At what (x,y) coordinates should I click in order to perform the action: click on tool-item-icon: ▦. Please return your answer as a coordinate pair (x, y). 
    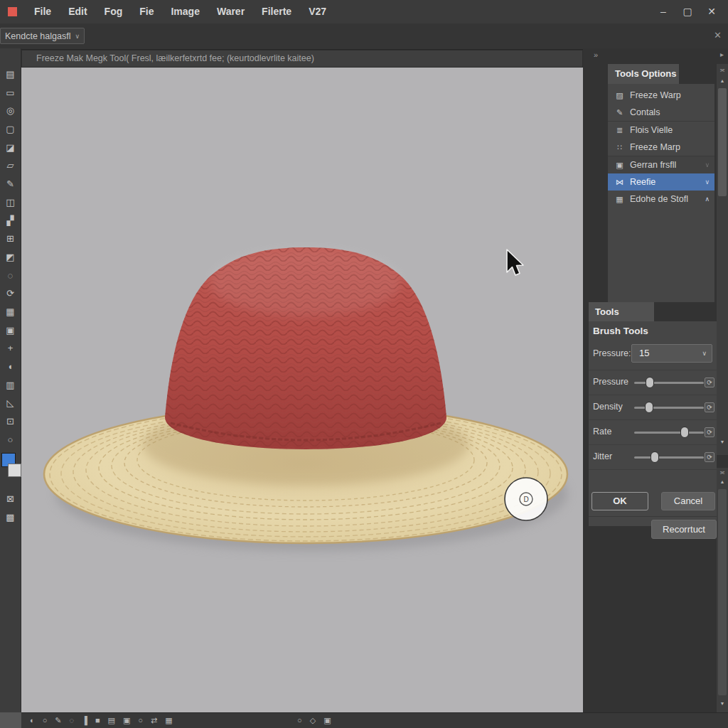
    Looking at the image, I should click on (620, 199).